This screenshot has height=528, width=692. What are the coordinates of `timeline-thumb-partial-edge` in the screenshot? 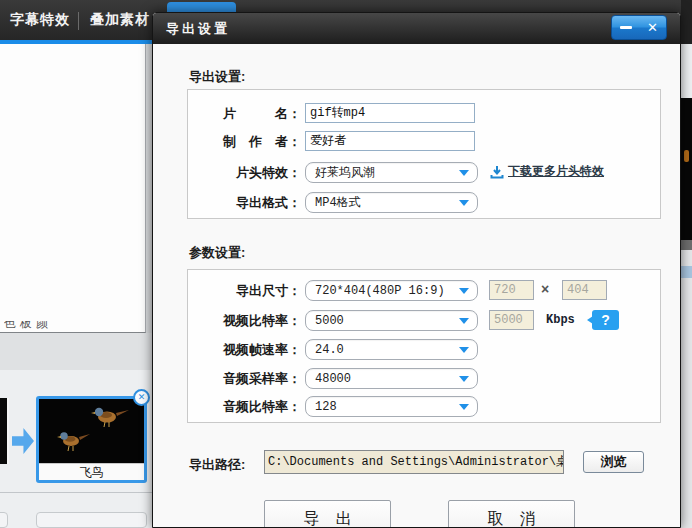 It's located at (8, 431).